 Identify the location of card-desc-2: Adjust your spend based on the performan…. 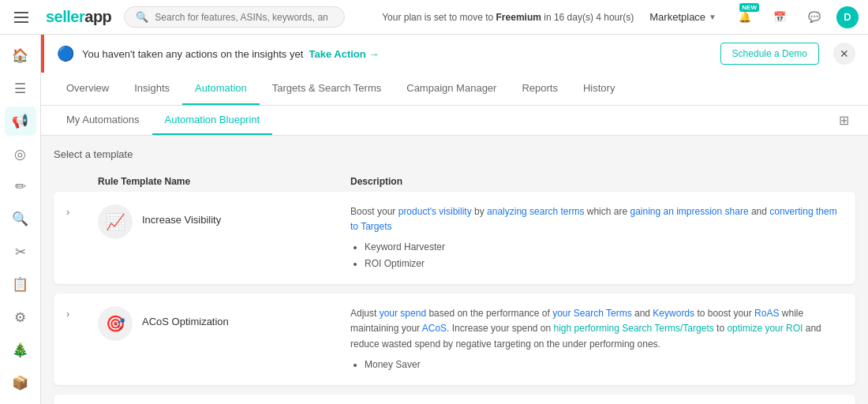
(597, 339).